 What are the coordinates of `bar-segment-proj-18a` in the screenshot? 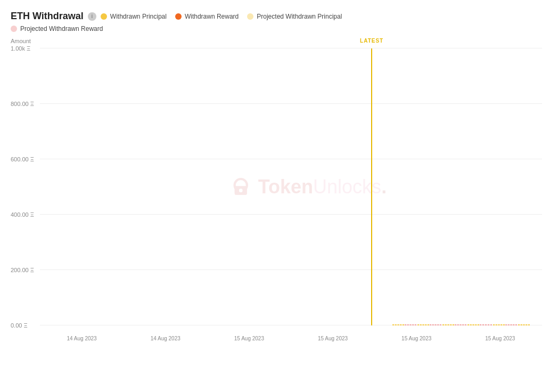 It's located at (473, 325).